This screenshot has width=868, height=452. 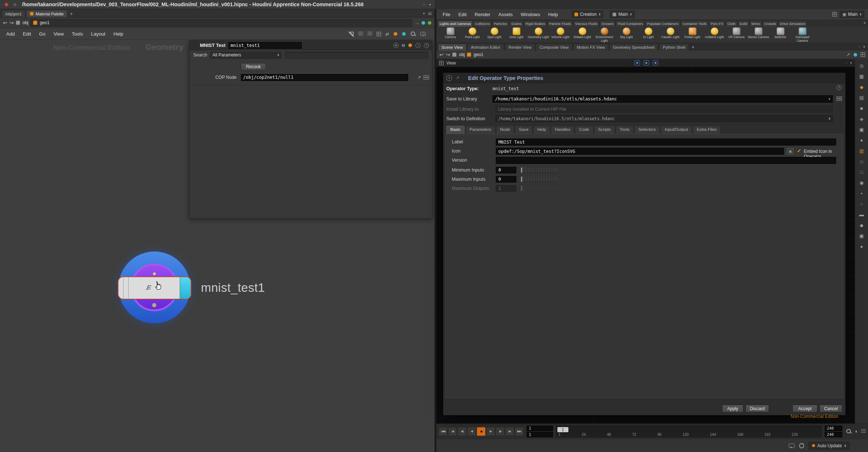 What do you see at coordinates (486, 47) in the screenshot?
I see `pane-tab: Animation Editor` at bounding box center [486, 47].